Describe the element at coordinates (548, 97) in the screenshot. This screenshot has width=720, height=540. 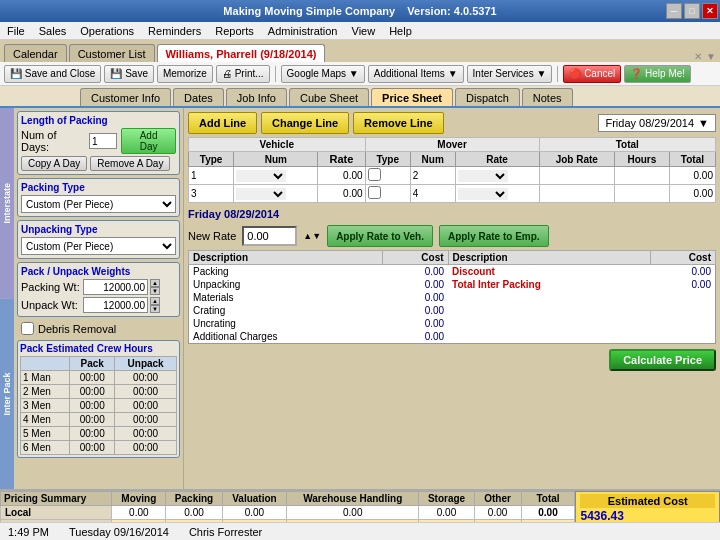
I see `tab-notes: Notes` at that location.